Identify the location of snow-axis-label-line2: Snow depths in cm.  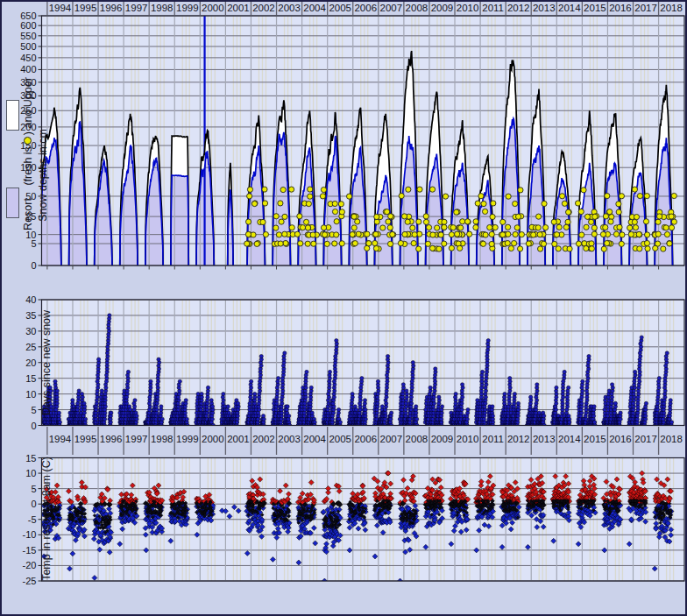
(43, 175).